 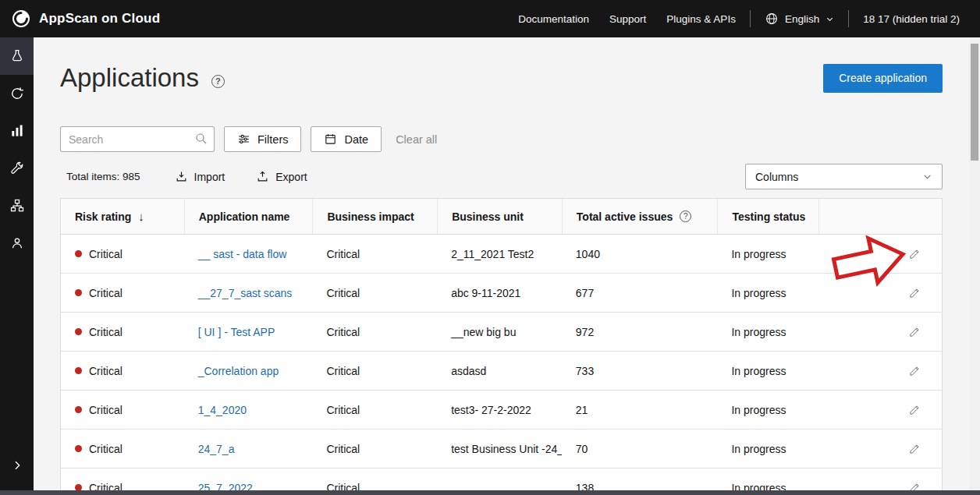 What do you see at coordinates (490, 493) in the screenshot?
I see `window-bottom-edge` at bounding box center [490, 493].